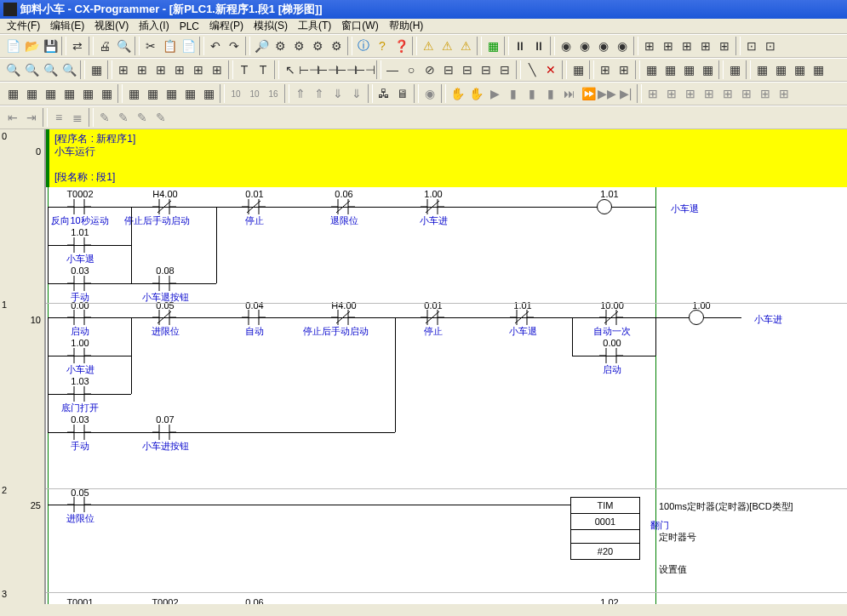 The width and height of the screenshot is (847, 616). Describe the element at coordinates (315, 26) in the screenshot. I see `menu-tools: 工具(T)` at that location.